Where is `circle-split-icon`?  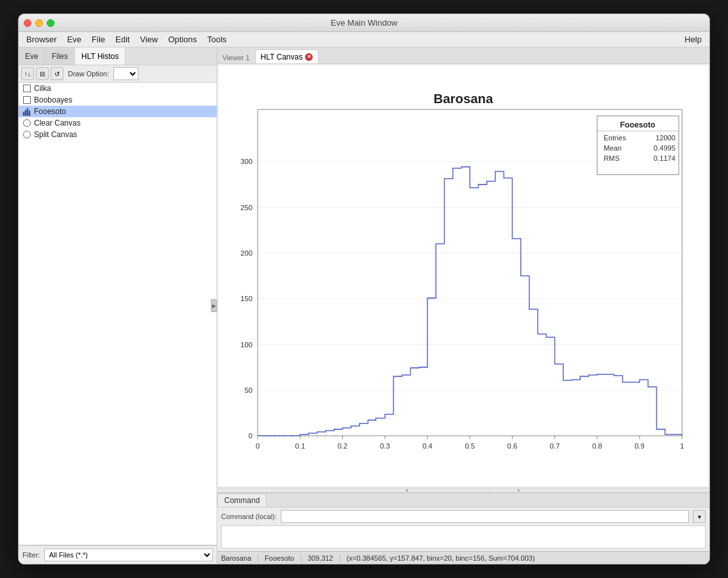 circle-split-icon is located at coordinates (27, 135).